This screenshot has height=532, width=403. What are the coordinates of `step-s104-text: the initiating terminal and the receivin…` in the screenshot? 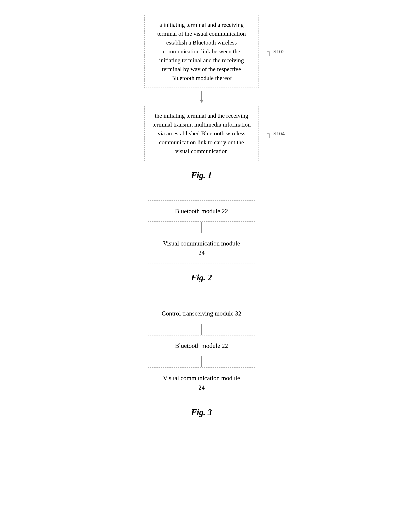 It's located at (201, 133).